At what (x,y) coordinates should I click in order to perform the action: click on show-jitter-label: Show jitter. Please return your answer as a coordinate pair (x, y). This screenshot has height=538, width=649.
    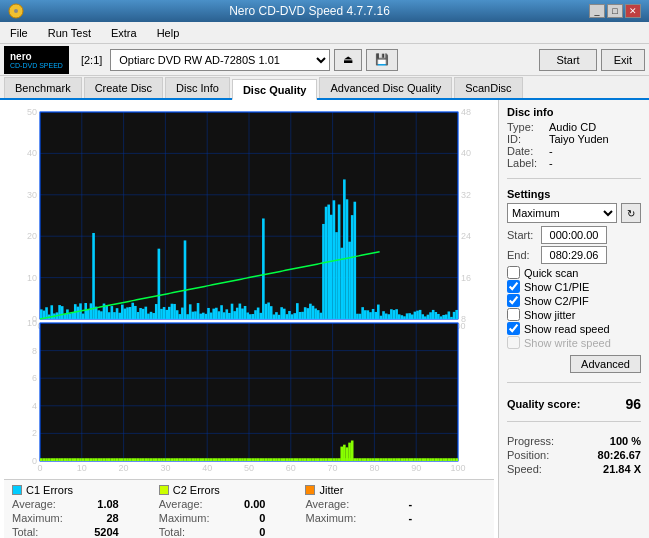
    Looking at the image, I should click on (550, 315).